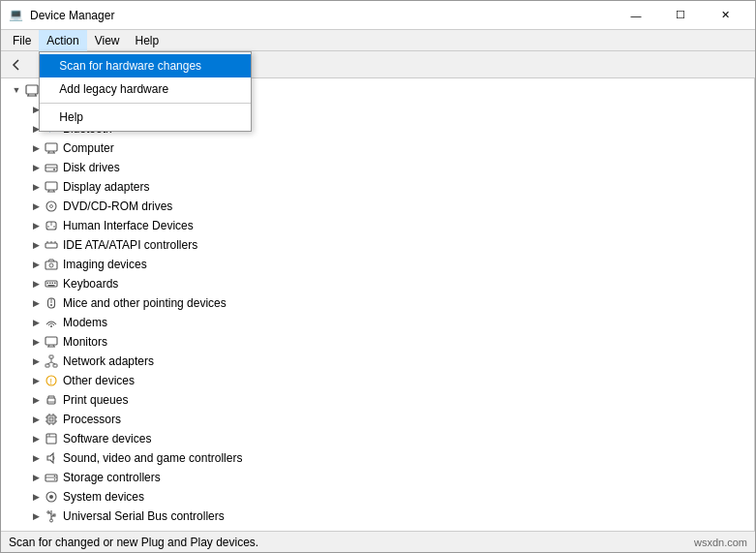  Describe the element at coordinates (378, 381) in the screenshot. I see `tree-item-other: ▶ ! Other devices` at that location.